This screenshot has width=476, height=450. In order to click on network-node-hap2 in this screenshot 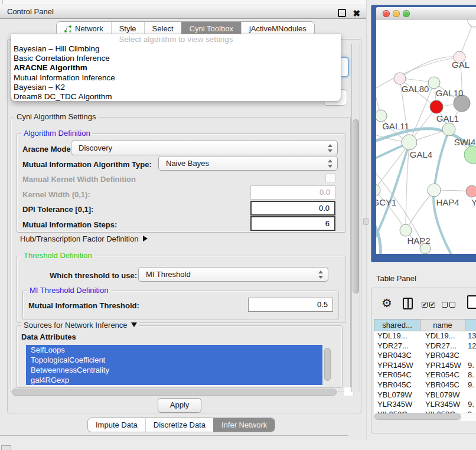, I will do `click(406, 230)`.